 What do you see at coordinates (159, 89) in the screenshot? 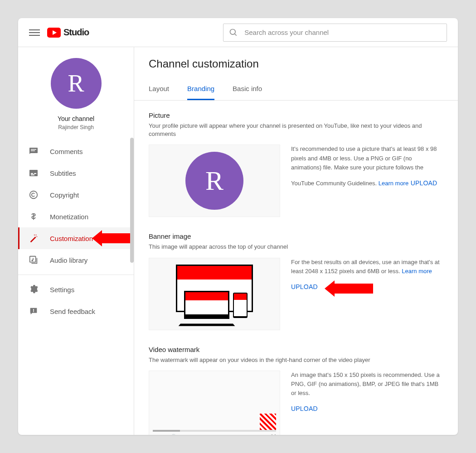
I see `tab-layout: Layout` at bounding box center [159, 89].